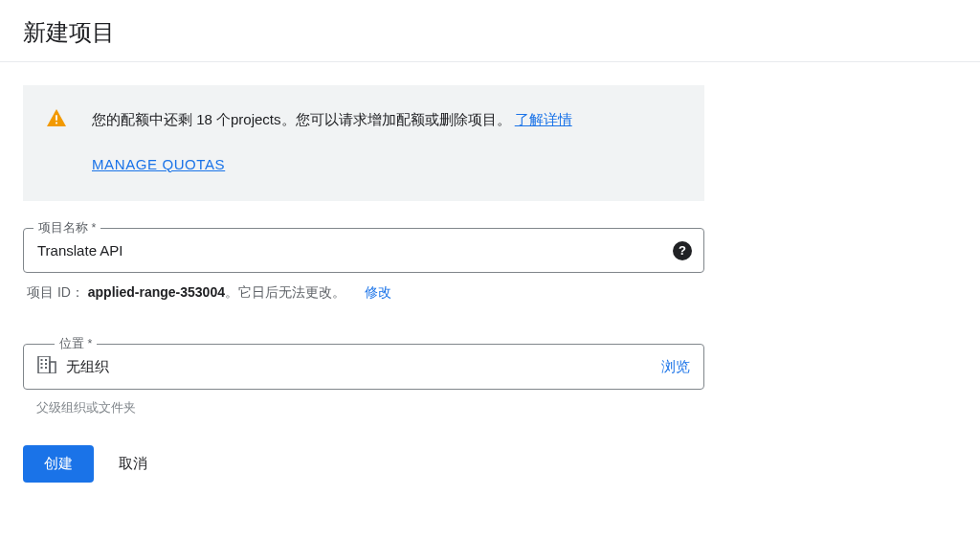  I want to click on page-title: 新建项目, so click(490, 33).